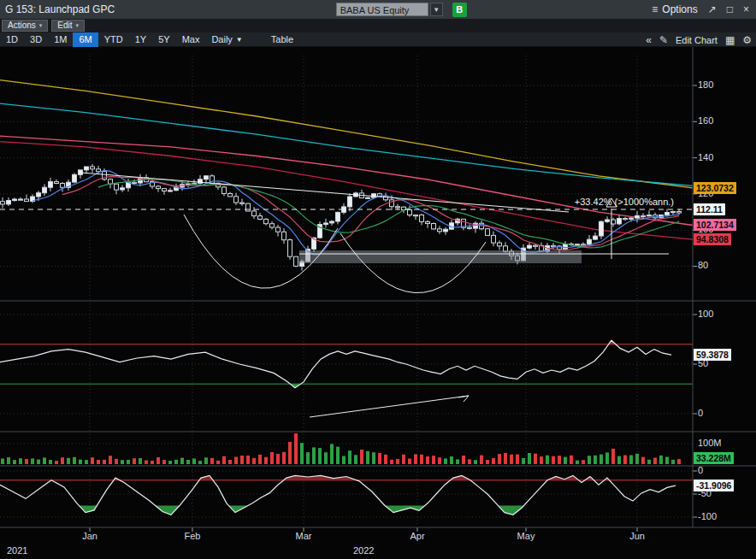  Describe the element at coordinates (730, 40) in the screenshot. I see `chart-grid-icon: ▦` at that location.